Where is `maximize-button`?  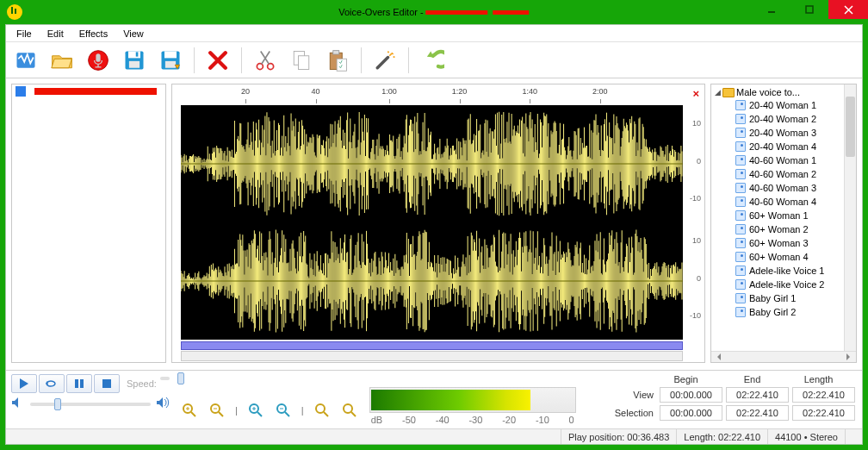 maximize-button is located at coordinates (809, 9).